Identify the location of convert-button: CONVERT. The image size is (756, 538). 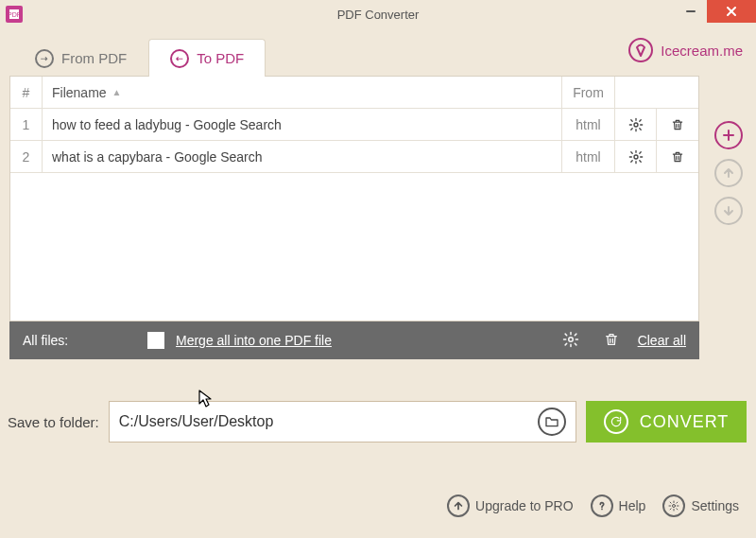
(666, 422).